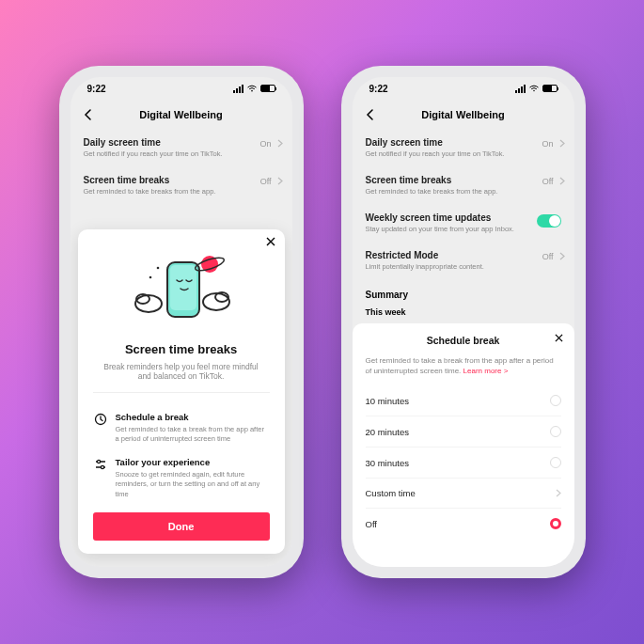  I want to click on option-30-min: 30 minutes, so click(463, 463).